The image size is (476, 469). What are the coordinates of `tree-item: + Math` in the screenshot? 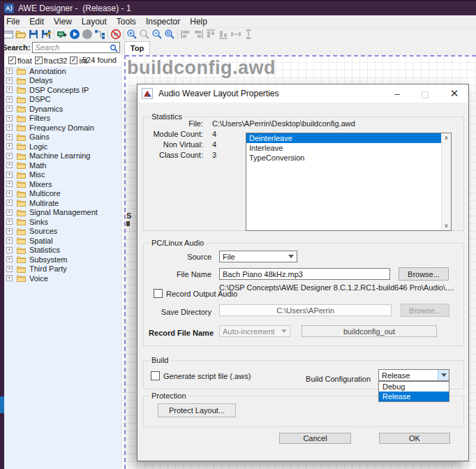 It's located at (63, 165).